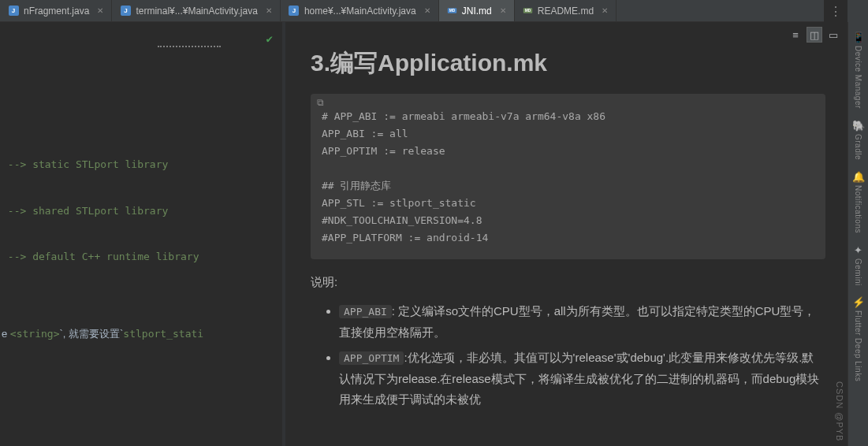  What do you see at coordinates (858, 251) in the screenshot?
I see `gemini-icon: ✦` at bounding box center [858, 251].